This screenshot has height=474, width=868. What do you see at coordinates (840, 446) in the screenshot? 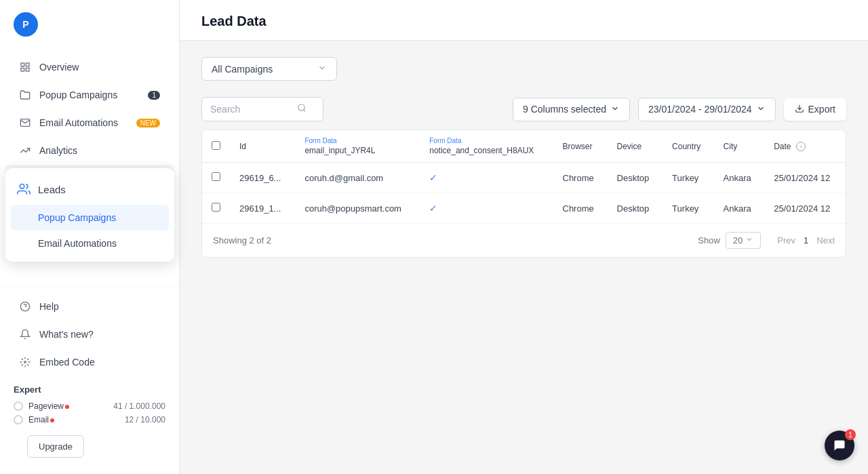
I see `chat-bubble: 1` at bounding box center [840, 446].